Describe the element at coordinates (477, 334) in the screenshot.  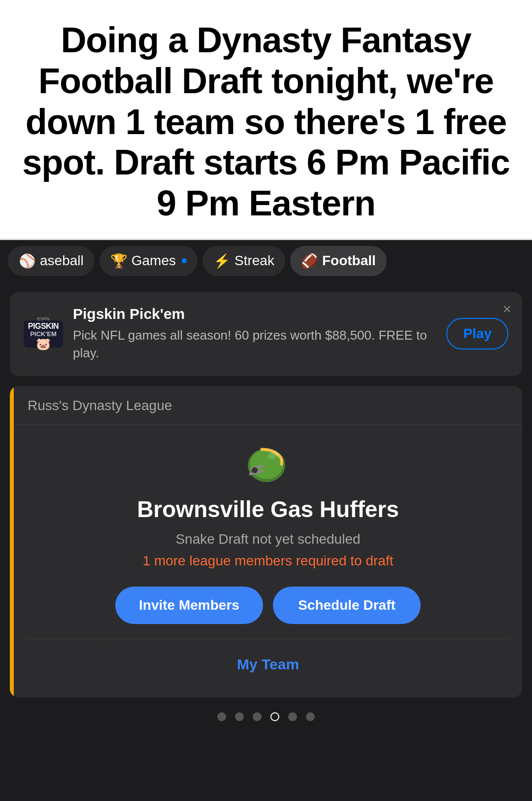
I see `promo-play-button: Play` at that location.